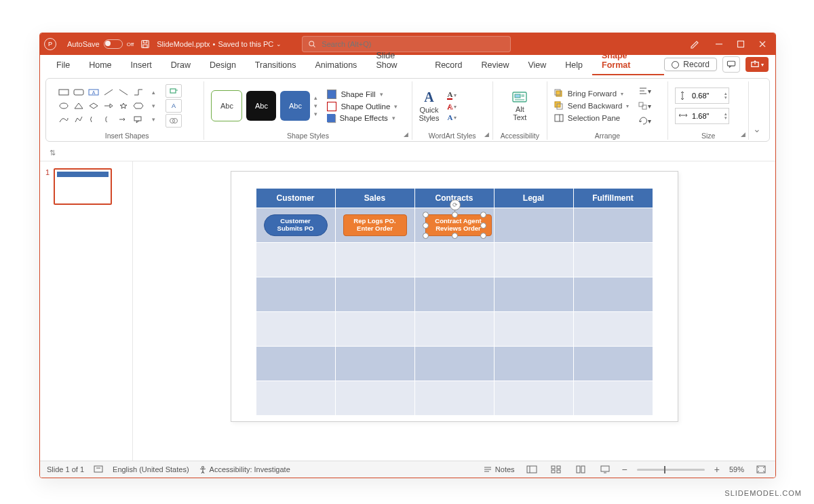 The image size is (814, 504). I want to click on gallery-dropdown-icon: ▾, so click(153, 119).